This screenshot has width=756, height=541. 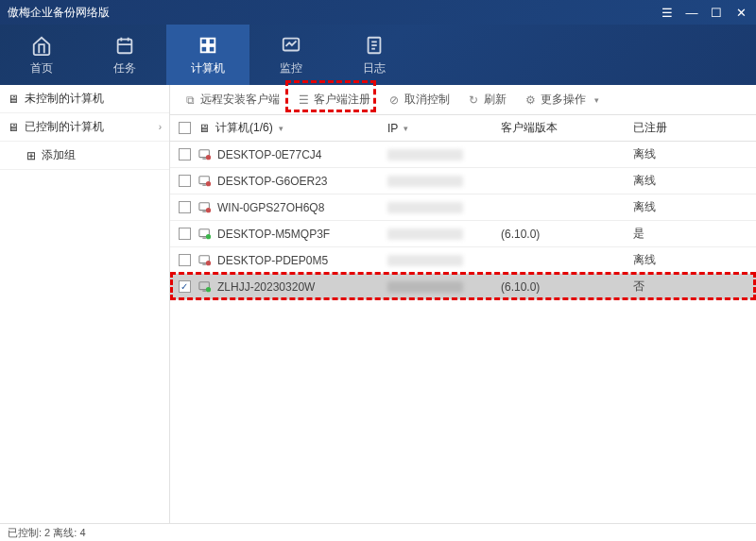 I want to click on nav-tasks: 任务, so click(x=125, y=55).